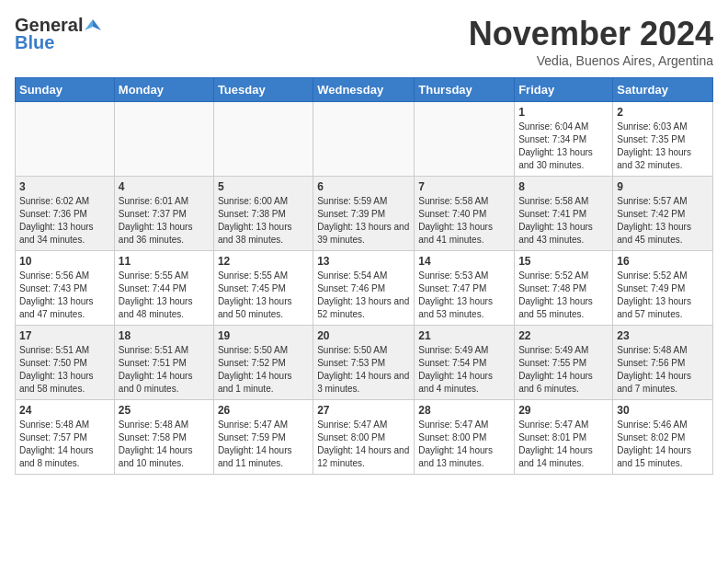  Describe the element at coordinates (164, 221) in the screenshot. I see `day-info: Sunrise: 6:01 AM Sunset: 7:37 PM Dayligh…` at that location.